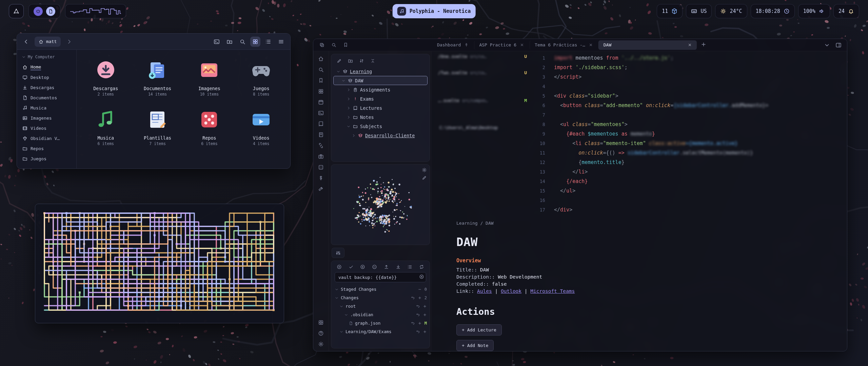 The image size is (868, 366). What do you see at coordinates (321, 113) in the screenshot?
I see `terminal-icon` at bounding box center [321, 113].